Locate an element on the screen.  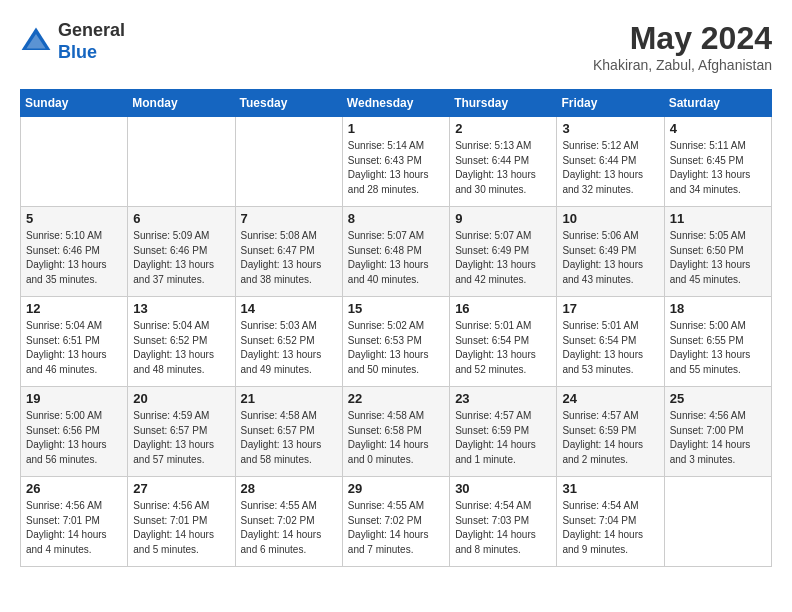
calendar-cell: 13Sunrise: 5:04 AMSunset: 6:52 PMDayligh… is located at coordinates (182, 342).